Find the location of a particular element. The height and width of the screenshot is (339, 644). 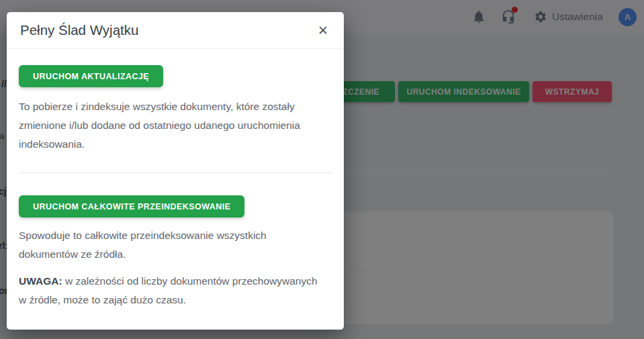

warning-text: w zależności od liczby dokumentów przech… is located at coordinates (168, 290).